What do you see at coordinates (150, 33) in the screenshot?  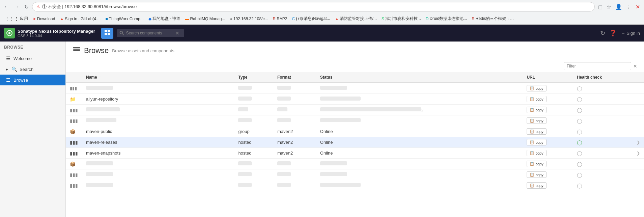 I see `search-box: ✕` at bounding box center [150, 33].